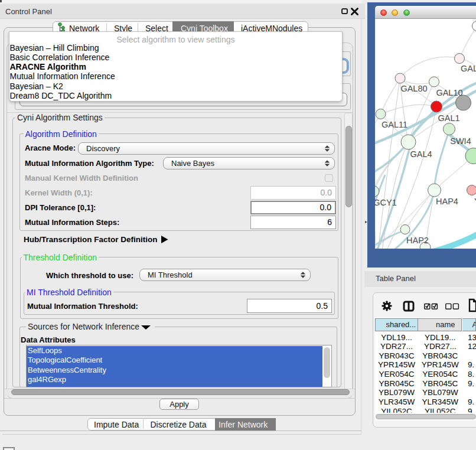 The height and width of the screenshot is (450, 476). Describe the element at coordinates (418, 240) in the screenshot. I see `svg-text: HAP2` at that location.